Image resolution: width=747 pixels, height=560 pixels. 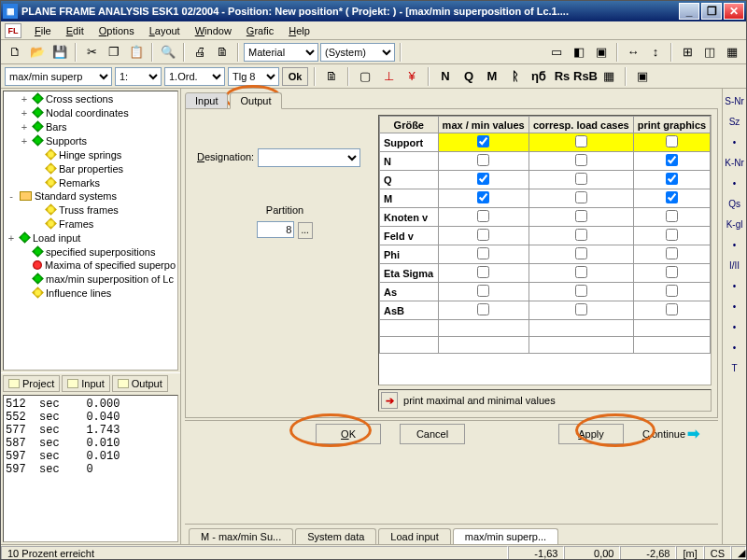 What do you see at coordinates (91, 231) in the screenshot?
I see `project-tree: +Cross sections+Nodal coordinates+Bars+S…` at bounding box center [91, 231].